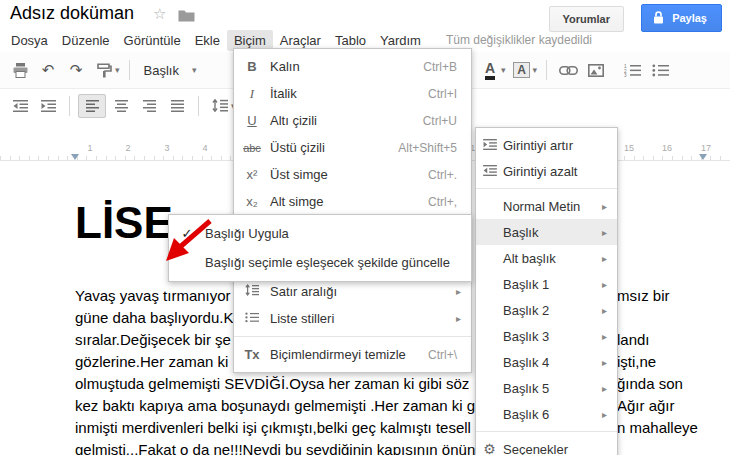 This screenshot has width=730, height=455. What do you see at coordinates (352, 354) in the screenshot?
I see `menu-item-clear-formatting: Tx Biçimlendirmeyi temizle Ctrl+\` at bounding box center [352, 354].